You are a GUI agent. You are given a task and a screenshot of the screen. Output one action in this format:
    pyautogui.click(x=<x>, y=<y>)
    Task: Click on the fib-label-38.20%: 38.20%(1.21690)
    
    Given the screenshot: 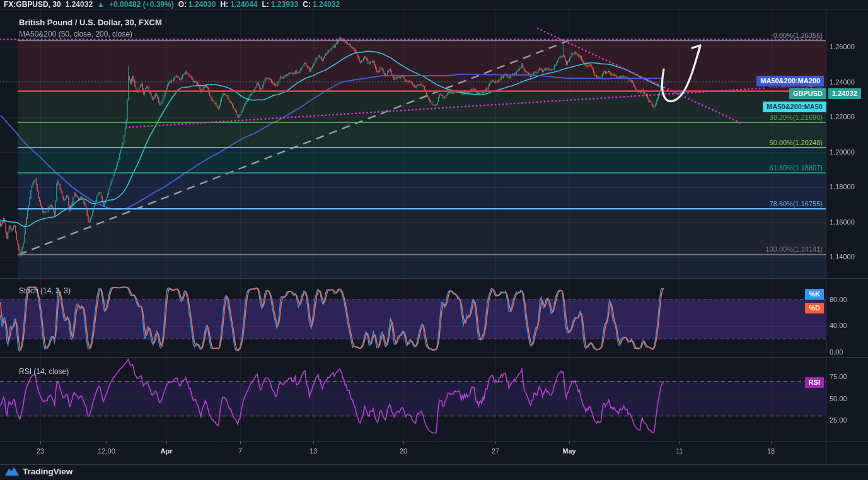 What is the action you would take?
    pyautogui.click(x=796, y=117)
    